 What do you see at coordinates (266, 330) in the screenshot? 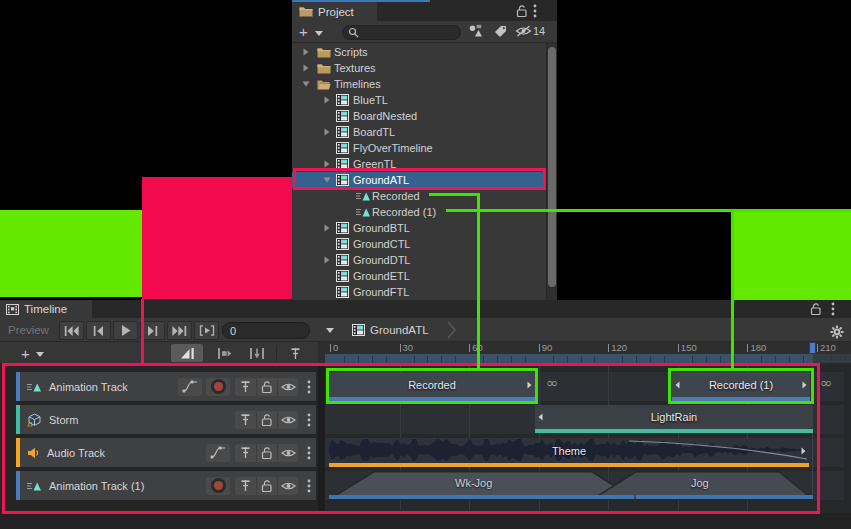
I see `frame-field: 0` at bounding box center [266, 330].